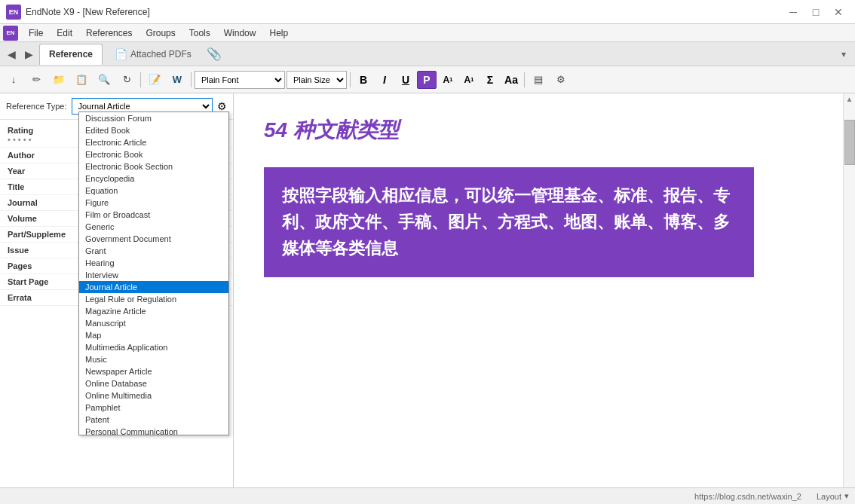  What do you see at coordinates (469, 80) in the screenshot?
I see `subscript-button: A1` at bounding box center [469, 80].